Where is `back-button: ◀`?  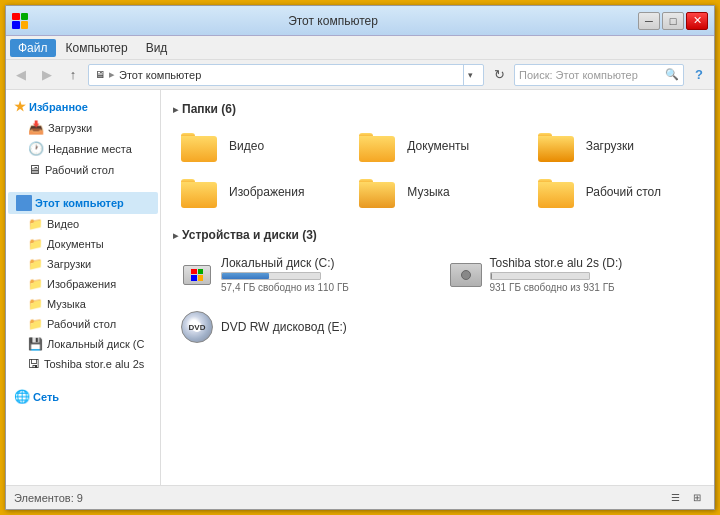 back-button: ◀ is located at coordinates (21, 75).